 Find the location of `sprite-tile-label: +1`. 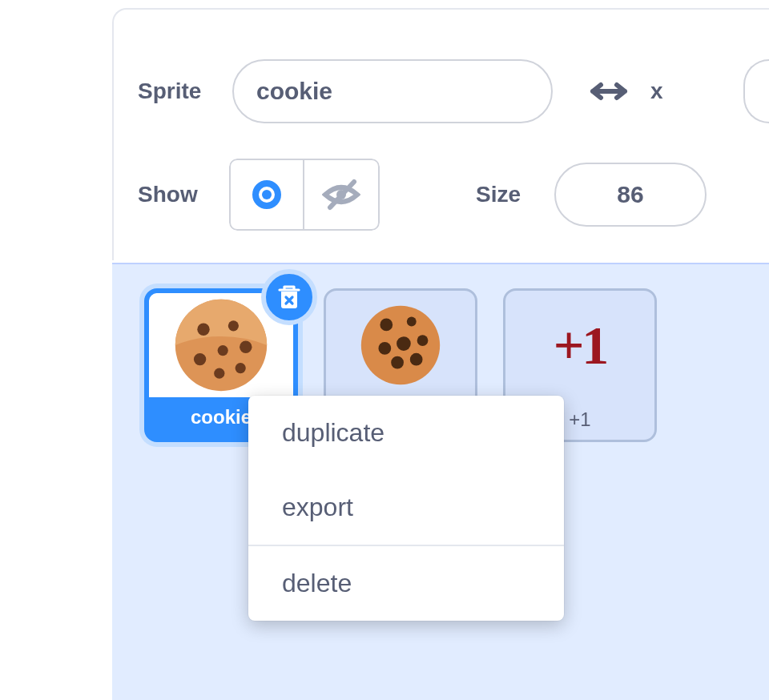

sprite-tile-label: +1 is located at coordinates (580, 420).